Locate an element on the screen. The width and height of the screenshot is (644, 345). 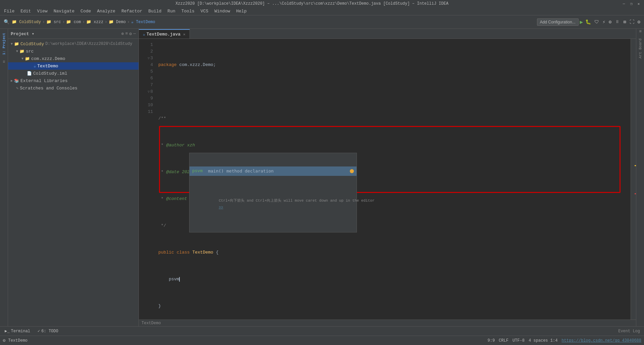
title-text: Xzzz2020 [D:\workplace\IDEA\Xzzz2020] – … is located at coordinates (312, 4).